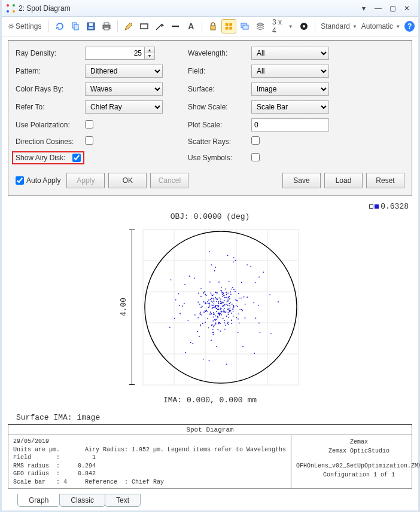 The height and width of the screenshot is (532, 420). What do you see at coordinates (124, 53) in the screenshot?
I see `ray-density-input: ▲▼` at bounding box center [124, 53].